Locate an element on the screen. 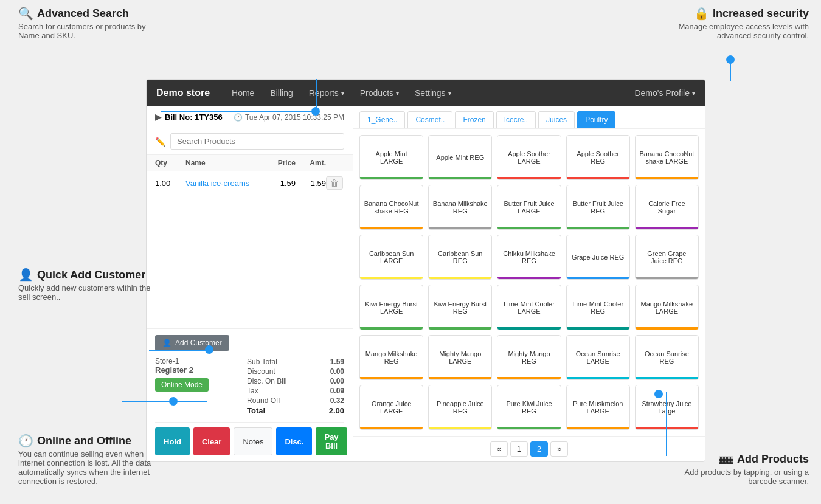 Image resolution: width=821 pixels, height=504 pixels. add-customer-button: 👤 Add Customer is located at coordinates (192, 343).